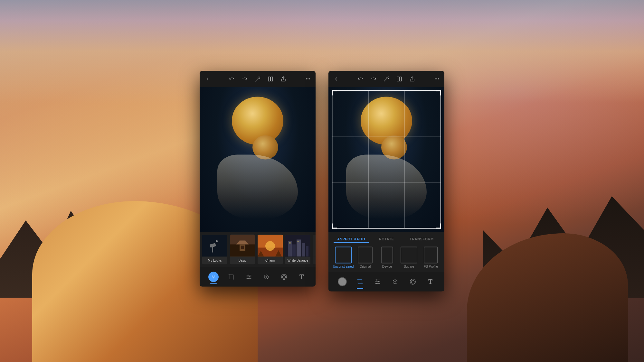  What do you see at coordinates (266, 277) in the screenshot?
I see `healing-icon` at bounding box center [266, 277].